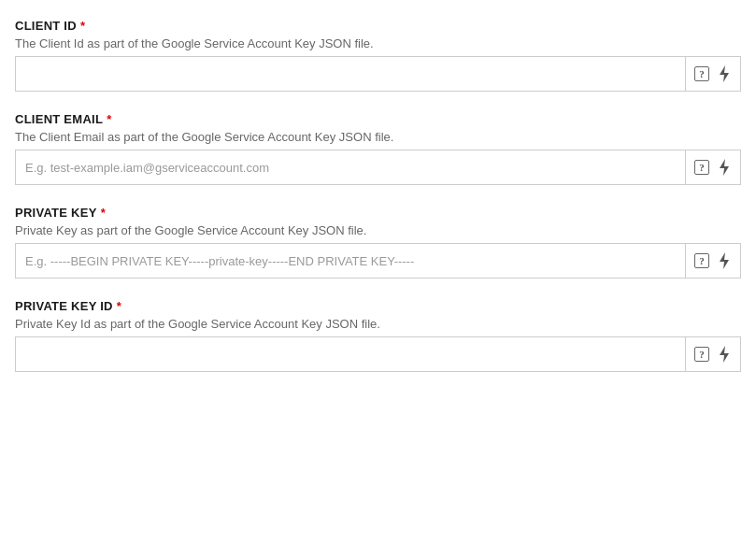 The height and width of the screenshot is (543, 756). I want to click on input-icons-client-id: ?, so click(712, 74).